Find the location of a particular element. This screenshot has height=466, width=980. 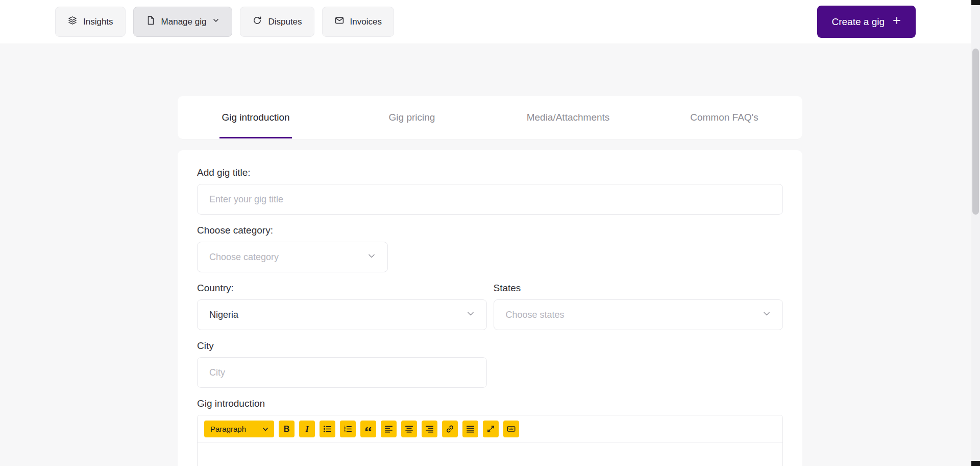

gig-title-input is located at coordinates (490, 199).